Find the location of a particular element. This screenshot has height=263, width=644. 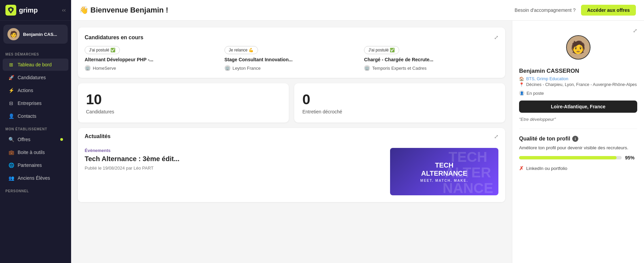

top-bar: 👋 Bienvenue Benjamin ! Besoin d'accompag… is located at coordinates (358, 10).